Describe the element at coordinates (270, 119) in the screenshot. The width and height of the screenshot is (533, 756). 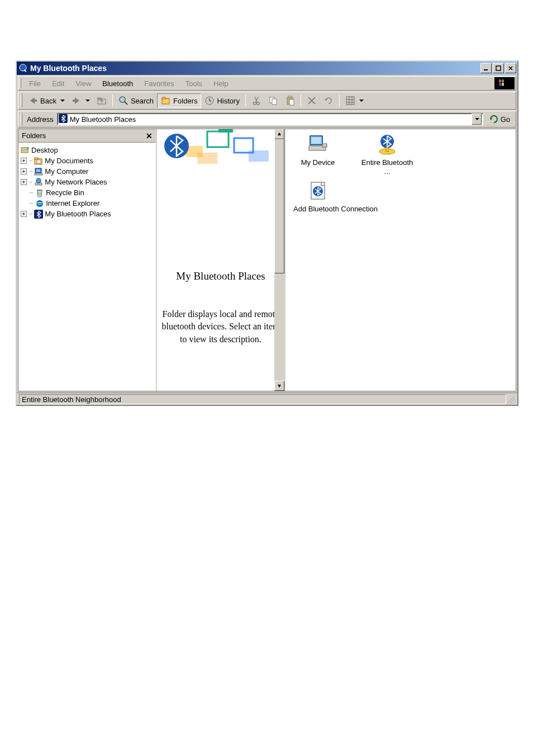
I see `address-field: My Bluetooth Places` at that location.